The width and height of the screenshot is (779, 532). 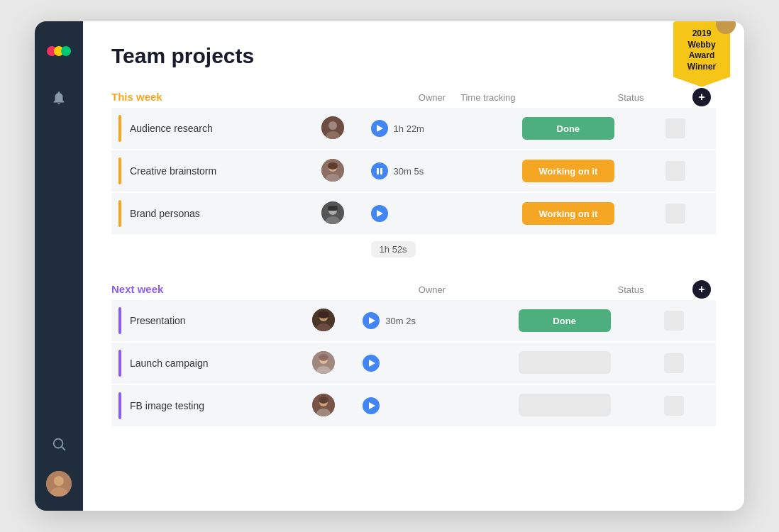 I want to click on next-week-header: Next week Owner Status +, so click(x=414, y=289).